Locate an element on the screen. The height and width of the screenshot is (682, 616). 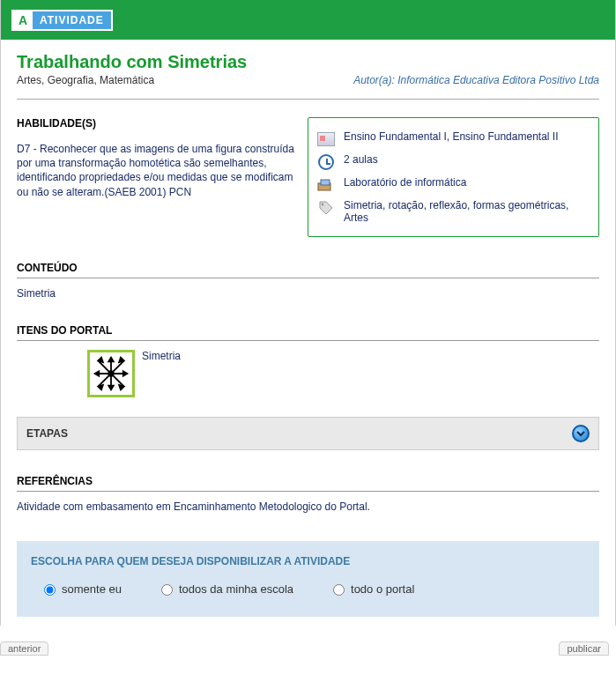
abilities-text: D7 - Reconhecer que as imagens de uma fi… is located at coordinates (158, 171).